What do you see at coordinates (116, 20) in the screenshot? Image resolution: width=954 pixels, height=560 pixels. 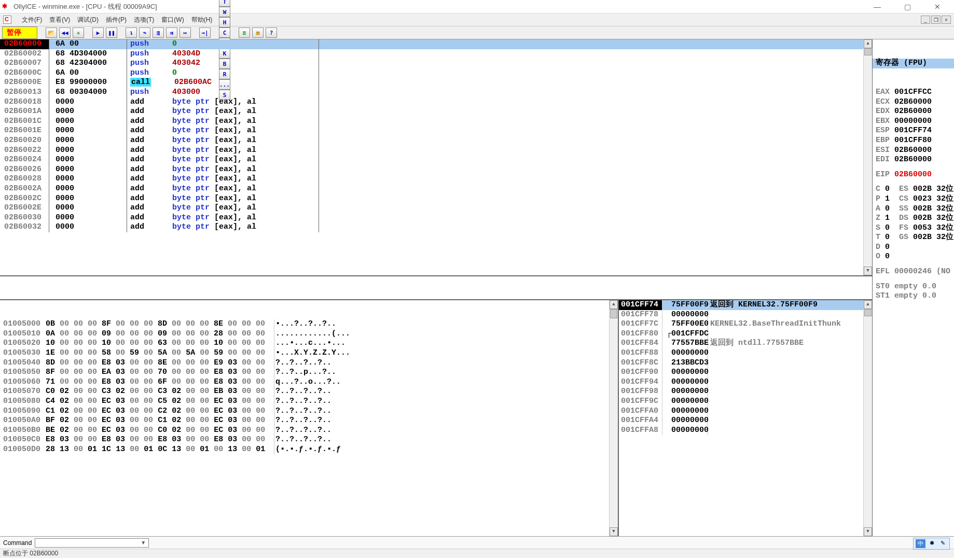 I see `menu-item: 插件(P)` at bounding box center [116, 20].